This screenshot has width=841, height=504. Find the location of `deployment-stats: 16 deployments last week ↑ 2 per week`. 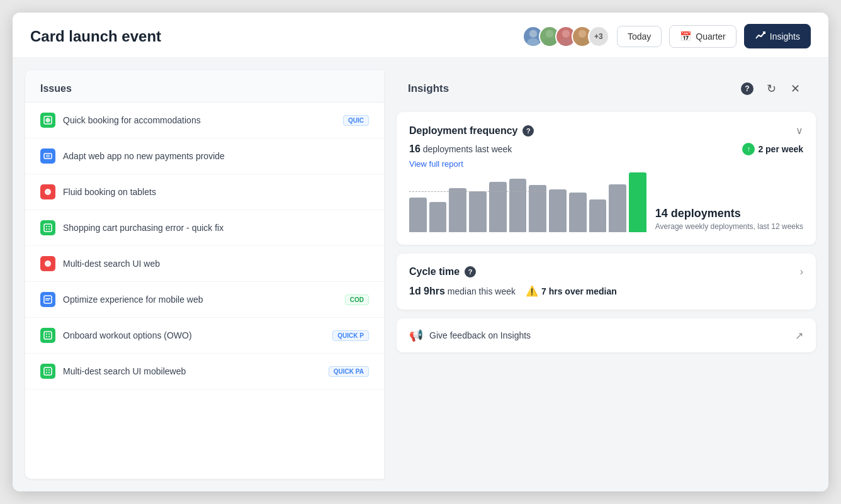

deployment-stats: 16 deployments last week ↑ 2 per week is located at coordinates (606, 149).